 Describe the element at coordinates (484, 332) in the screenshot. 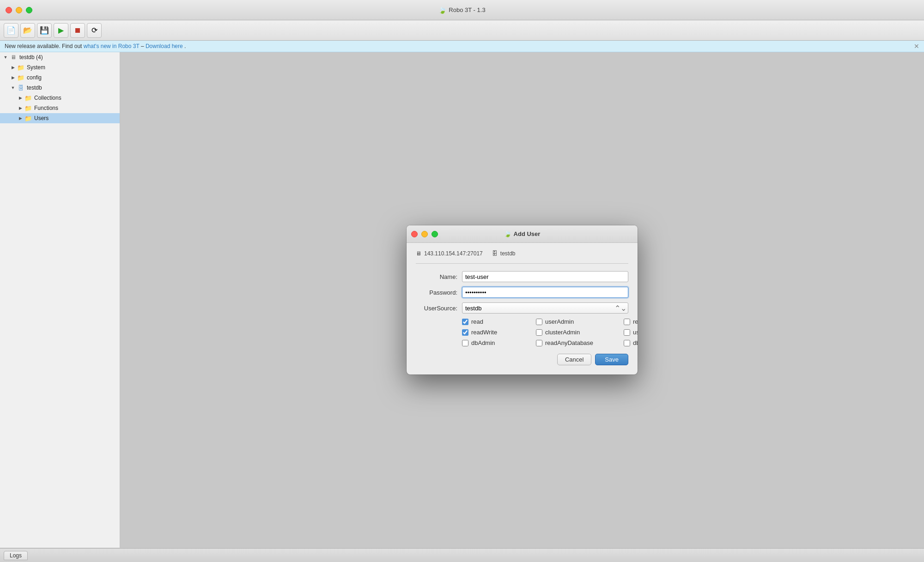

I see `role-label-readWrite: readWrite` at that location.